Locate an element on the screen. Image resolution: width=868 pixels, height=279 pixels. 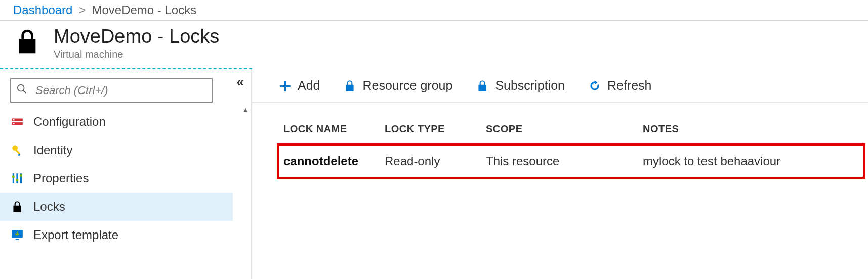
table-header-row: LOCK NAME LOCK TYPE SCOPE NOTES is located at coordinates (571, 131).